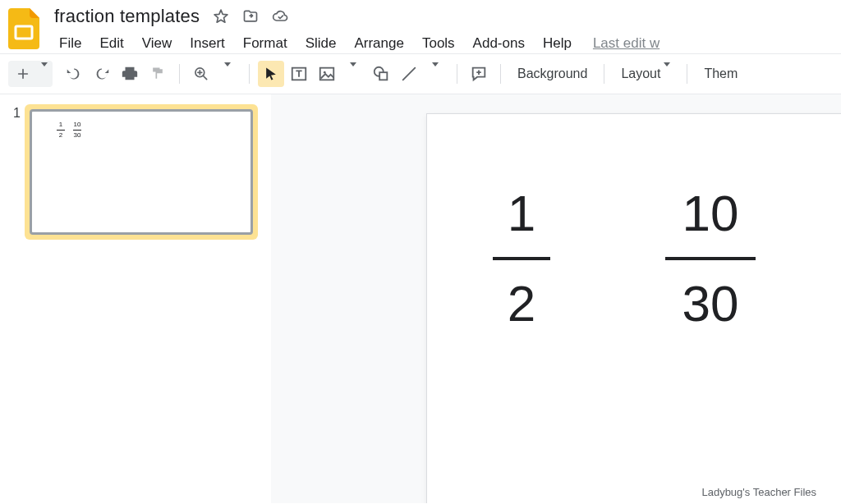 This screenshot has height=504, width=841. What do you see at coordinates (522, 259) in the screenshot?
I see `fraction-object-1: 1 2` at bounding box center [522, 259].